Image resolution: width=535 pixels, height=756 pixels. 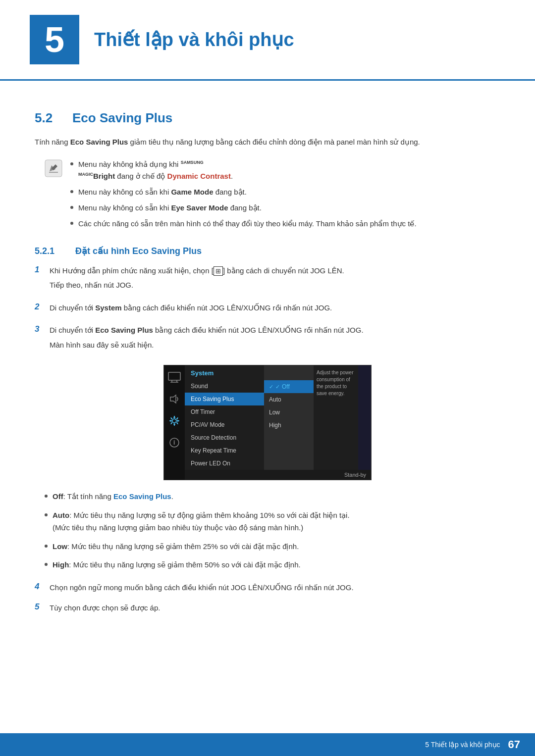 What do you see at coordinates (52, 252) in the screenshot?
I see `subsection-number: 5.2.1` at bounding box center [52, 252].